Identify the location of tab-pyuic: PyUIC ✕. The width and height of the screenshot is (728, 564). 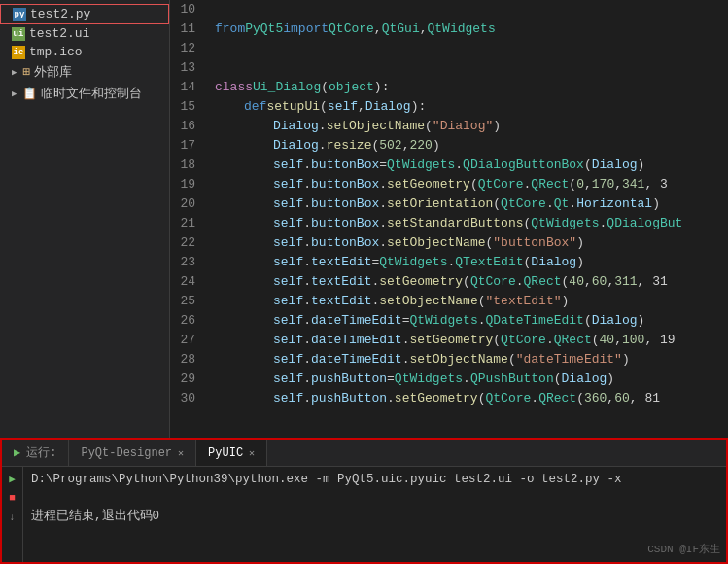
(231, 453).